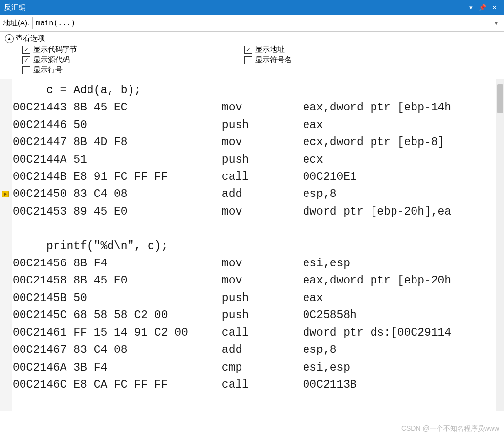 Image resolution: width=504 pixels, height=436 pixels. I want to click on chevron-down-icon: ▼, so click(496, 23).